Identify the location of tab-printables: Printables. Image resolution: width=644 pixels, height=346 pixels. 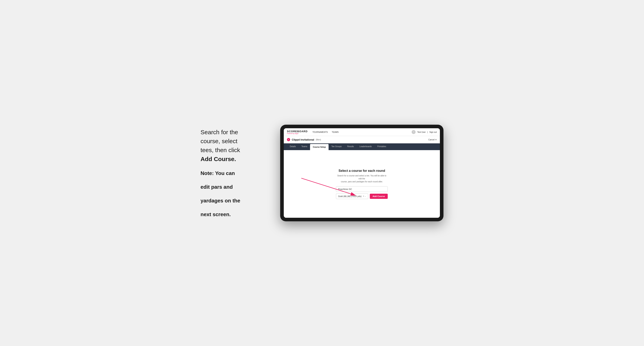
(382, 147).